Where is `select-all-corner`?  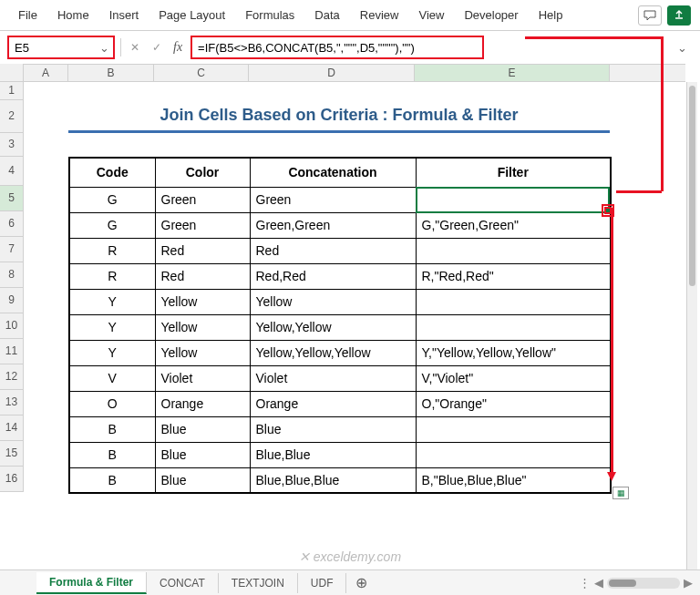 select-all-corner is located at coordinates (12, 73).